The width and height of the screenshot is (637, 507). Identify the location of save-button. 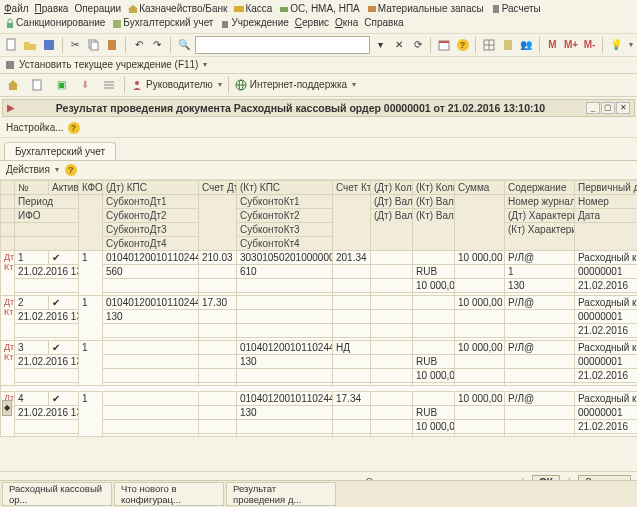
(49, 45).